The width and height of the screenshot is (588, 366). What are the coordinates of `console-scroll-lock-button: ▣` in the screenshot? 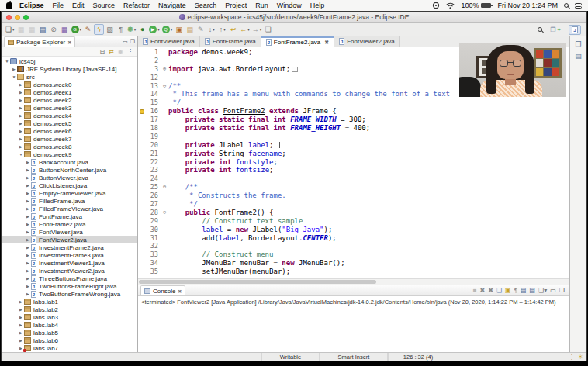 It's located at (508, 290).